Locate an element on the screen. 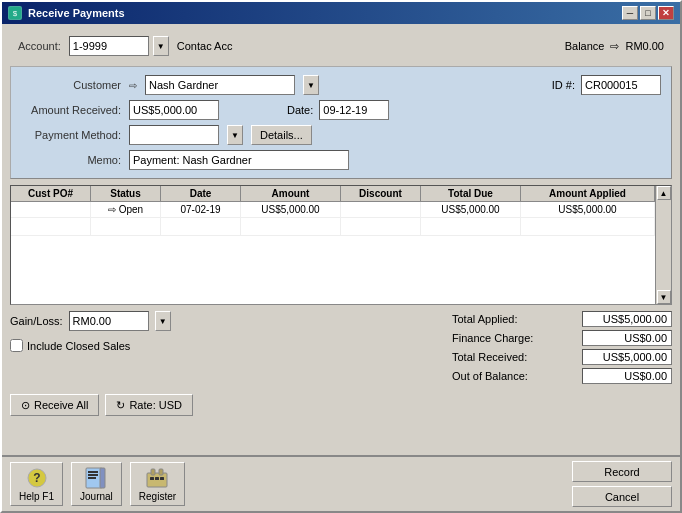 The image size is (682, 513). gain-loss-dropdown-btn: ▼ is located at coordinates (163, 321).